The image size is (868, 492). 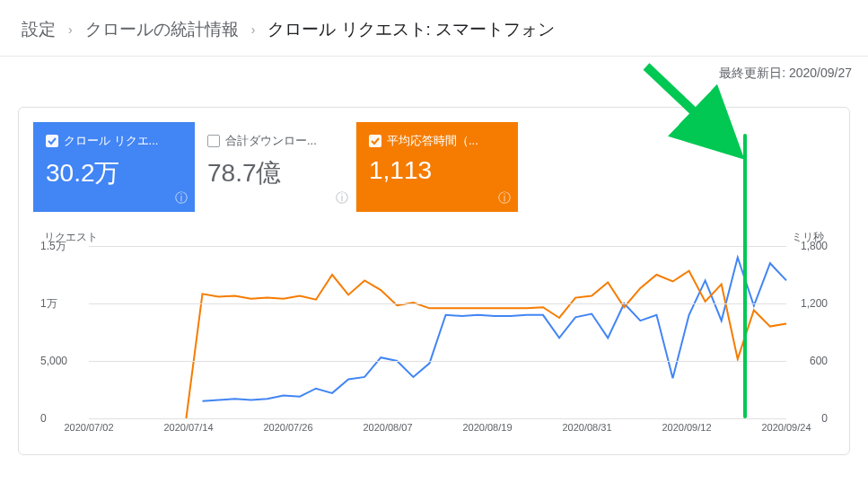 I want to click on annotation-marker, so click(x=745, y=277).